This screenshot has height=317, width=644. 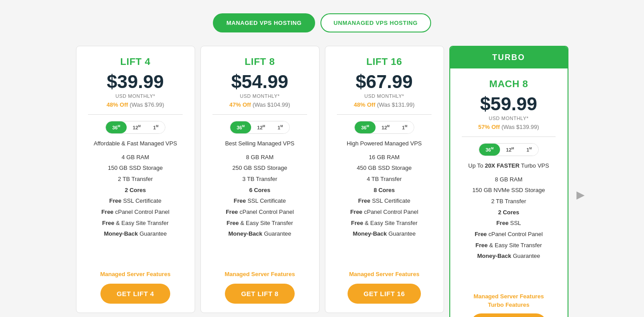 What do you see at coordinates (135, 196) in the screenshot?
I see `plan-lift4-features: 4 GB RAM 150 GB SSD Storage 2 TB Transfe…` at bounding box center [135, 196].